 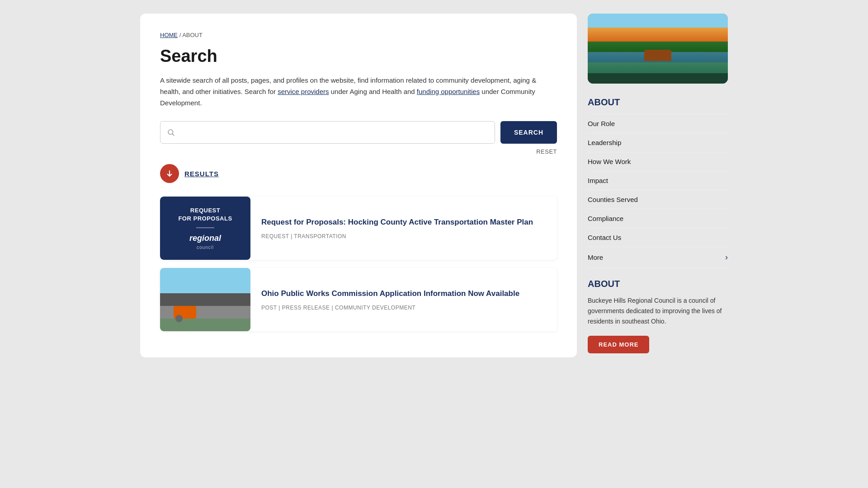 I want to click on thumb-logo-sub: council, so click(x=205, y=248).